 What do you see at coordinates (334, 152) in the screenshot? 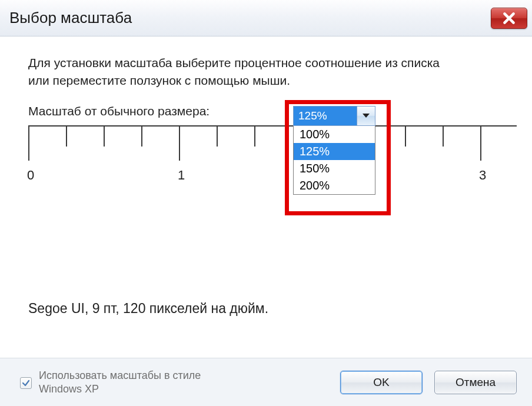
I see `scale-option-125: 125%` at bounding box center [334, 152].